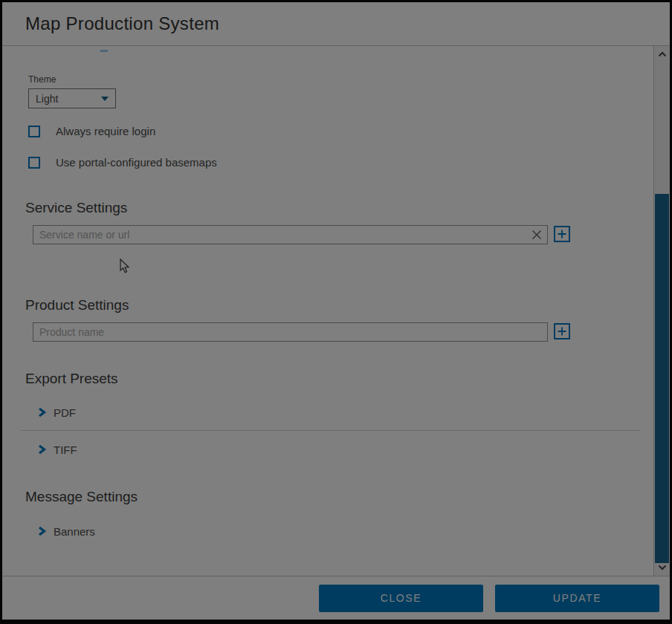 The image size is (672, 624). Describe the element at coordinates (34, 163) in the screenshot. I see `portal-basemaps-checkbox` at that location.